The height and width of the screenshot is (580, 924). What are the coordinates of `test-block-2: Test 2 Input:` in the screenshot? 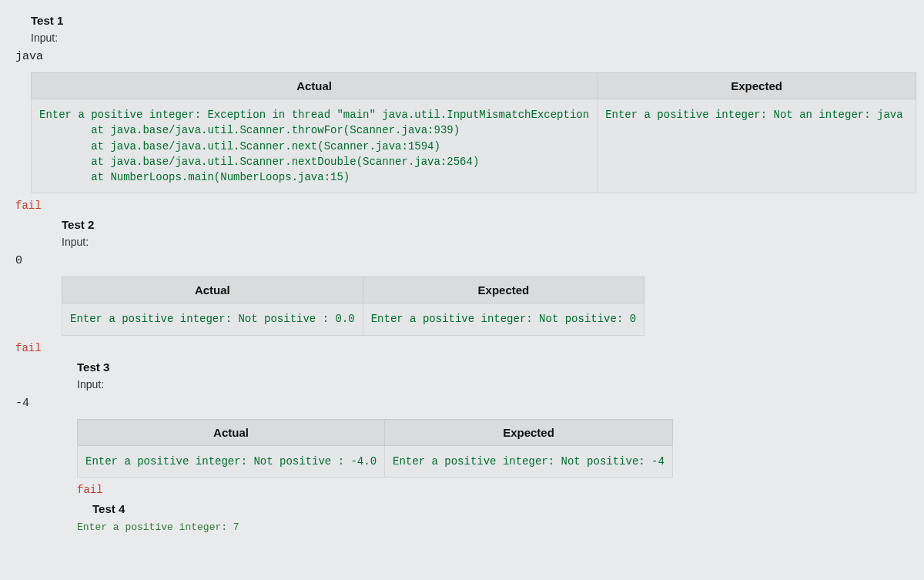 It's located at (485, 233).